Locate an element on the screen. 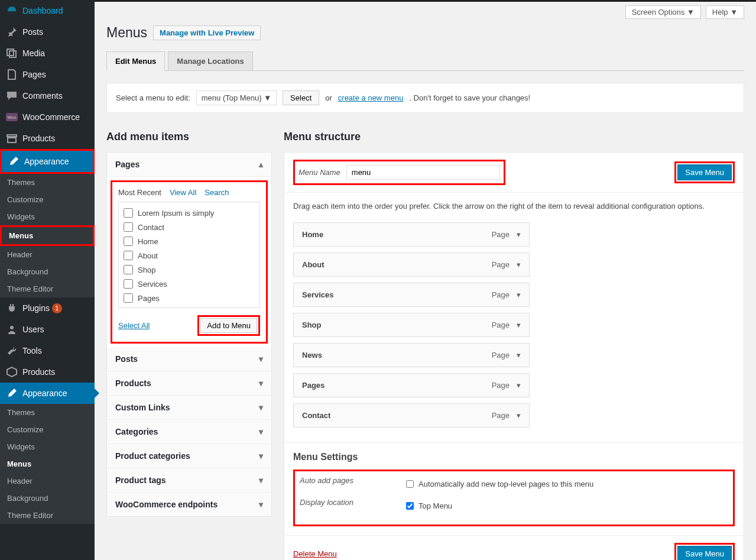 The height and width of the screenshot is (560, 756). sidebar-item-tools: Tools is located at coordinates (47, 351).